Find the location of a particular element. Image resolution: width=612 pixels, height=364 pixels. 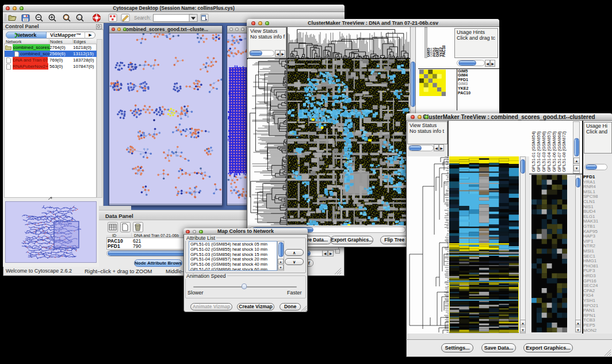

svg-text: Search: is located at coordinates (143, 18).